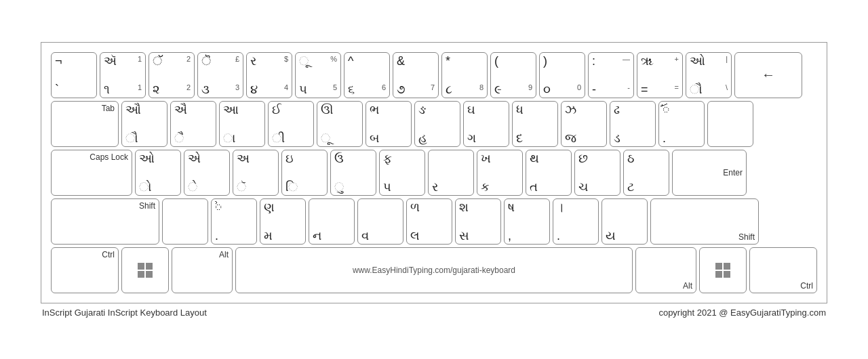 Image resolution: width=868 pixels, height=359 pixels. Describe the element at coordinates (340, 124) in the screenshot. I see `key-1-5: ઊ ૂ` at that location.